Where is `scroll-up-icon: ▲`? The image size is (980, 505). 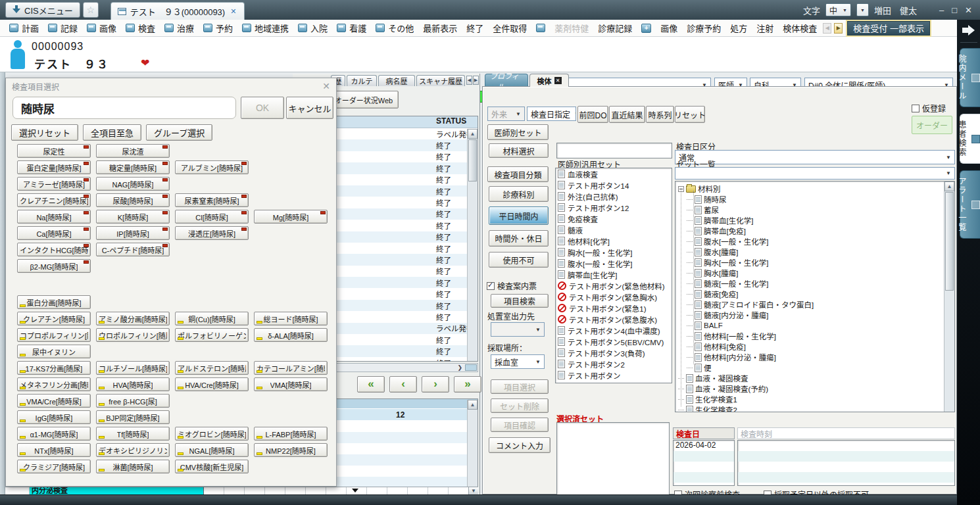
scroll-up-icon: ▲ is located at coordinates (472, 405).